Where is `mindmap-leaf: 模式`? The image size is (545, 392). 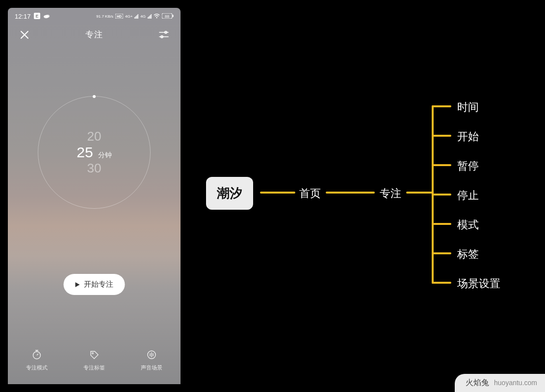 mindmap-leaf: 模式 is located at coordinates (468, 225).